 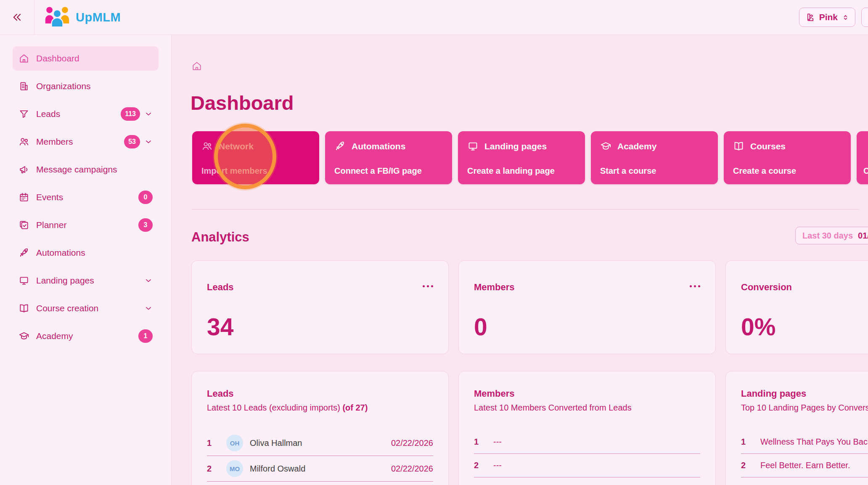 What do you see at coordinates (48, 114) in the screenshot?
I see `sidebar-item-label: Leads` at bounding box center [48, 114].